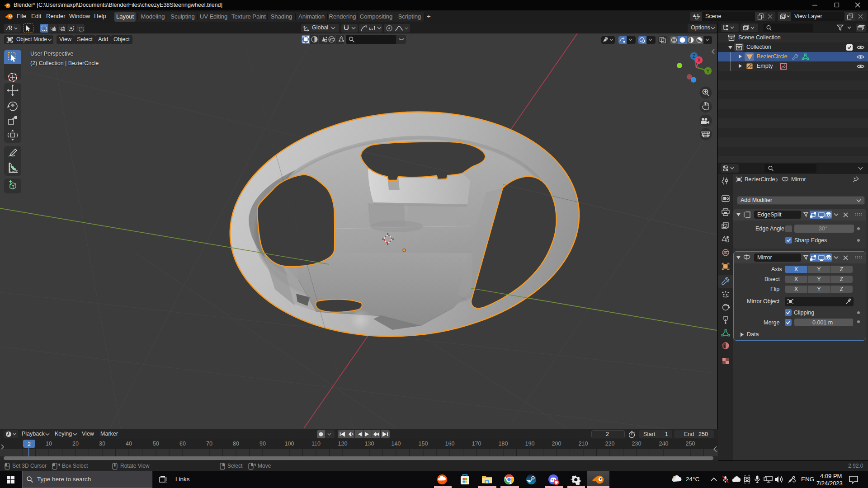  I want to click on svg-text: Y, so click(708, 71).